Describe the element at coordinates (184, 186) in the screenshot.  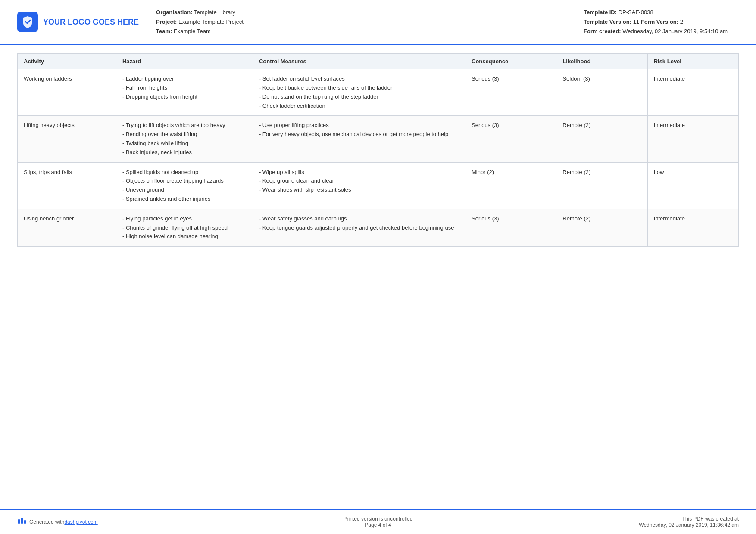
I see `hazard-cell: - Spilled liquids not cleaned up- Object…` at that location.